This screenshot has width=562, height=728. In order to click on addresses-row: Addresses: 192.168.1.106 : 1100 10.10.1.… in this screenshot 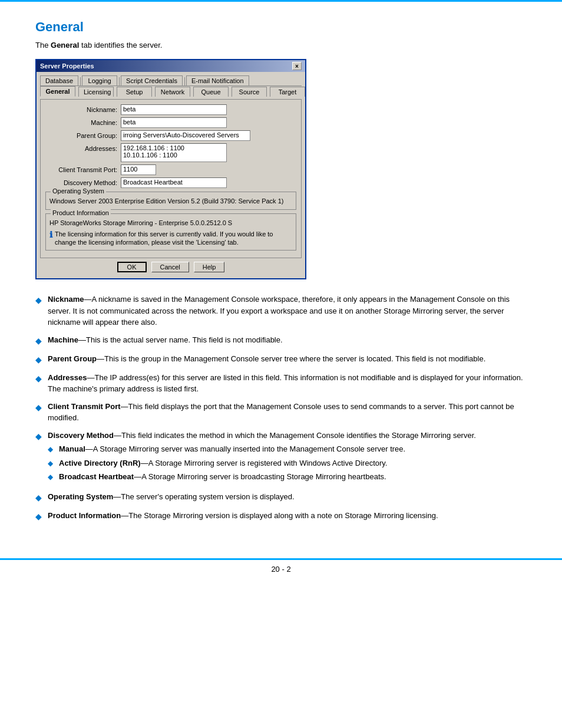, I will do `click(171, 153)`.